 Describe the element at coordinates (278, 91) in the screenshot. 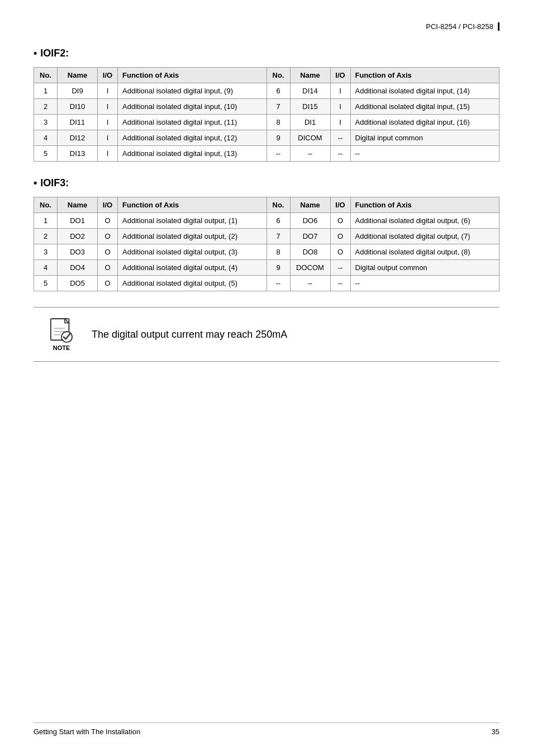

I see `cell-no2: 6` at that location.